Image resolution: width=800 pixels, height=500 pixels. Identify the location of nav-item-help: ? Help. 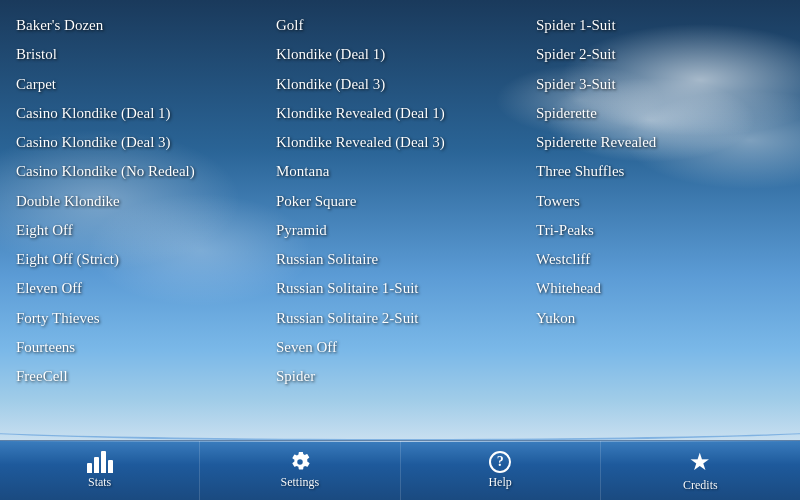
(501, 470).